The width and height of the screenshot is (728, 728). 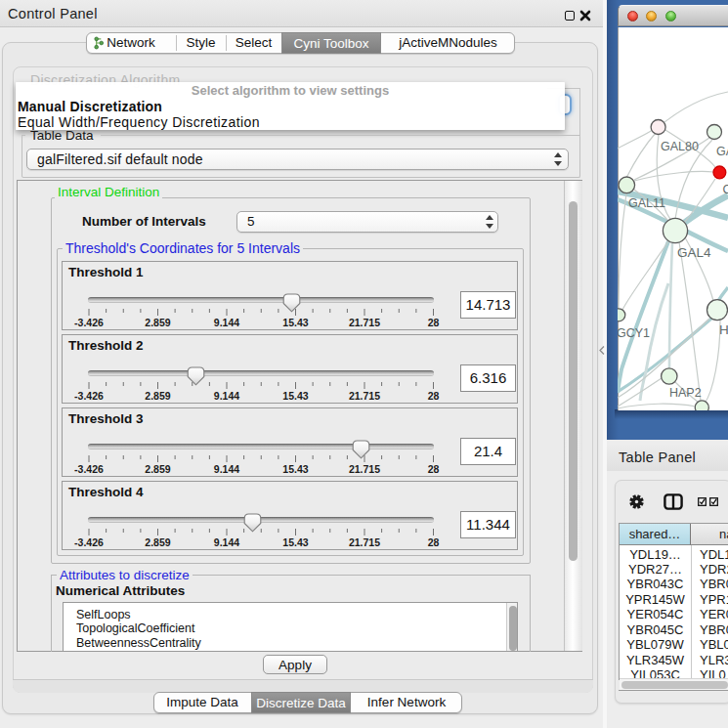 What do you see at coordinates (633, 333) in the screenshot?
I see `svg-text: GCY1` at bounding box center [633, 333].